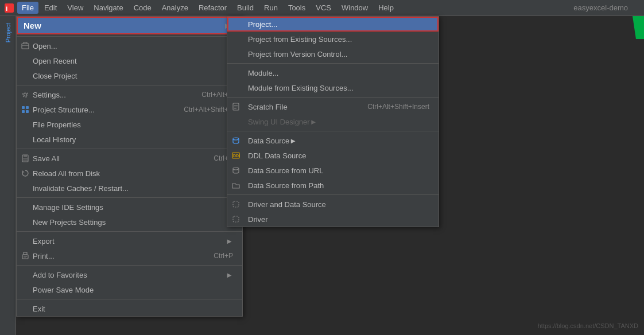 This screenshot has width=644, height=335. What do you see at coordinates (258, 219) in the screenshot?
I see `driver-label: Driver` at bounding box center [258, 219].